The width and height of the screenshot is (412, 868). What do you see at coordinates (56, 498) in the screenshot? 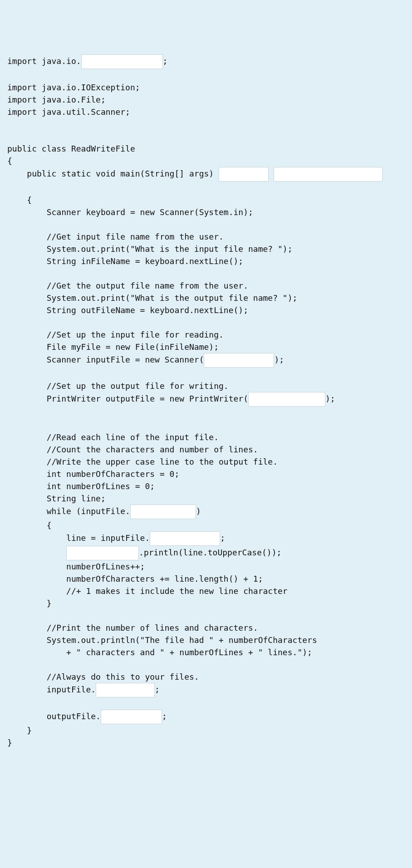
I see `code-text: String line;` at bounding box center [56, 498].